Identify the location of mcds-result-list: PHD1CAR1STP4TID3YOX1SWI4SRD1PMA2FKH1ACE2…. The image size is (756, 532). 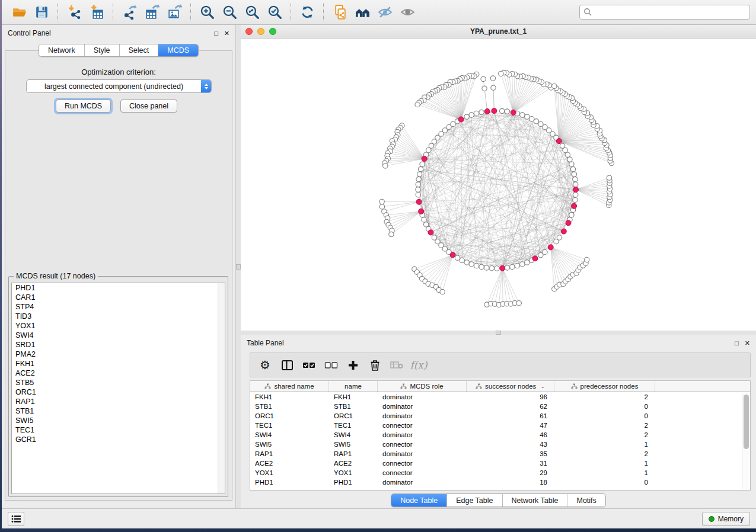
(119, 389).